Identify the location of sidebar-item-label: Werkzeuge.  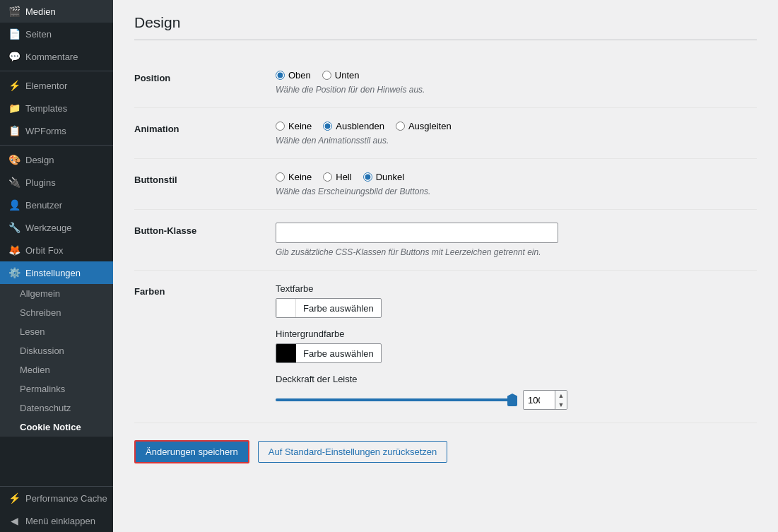
(49, 227).